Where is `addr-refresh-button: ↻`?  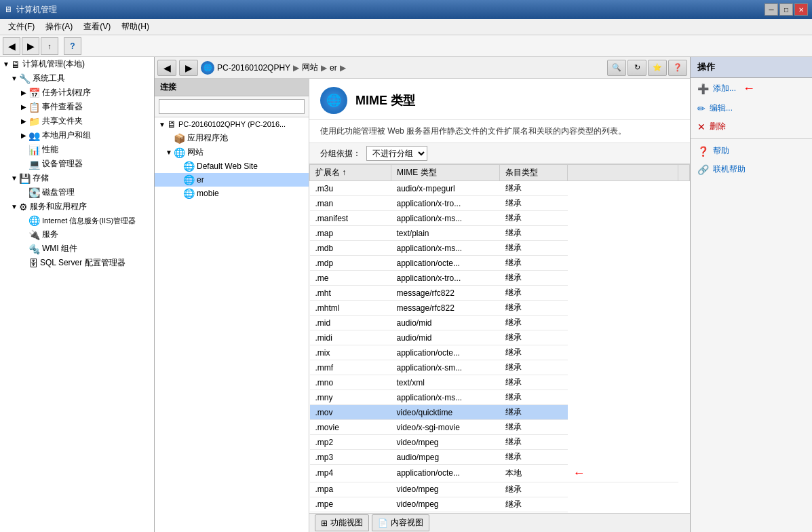 addr-refresh-button: ↻ is located at coordinates (637, 68).